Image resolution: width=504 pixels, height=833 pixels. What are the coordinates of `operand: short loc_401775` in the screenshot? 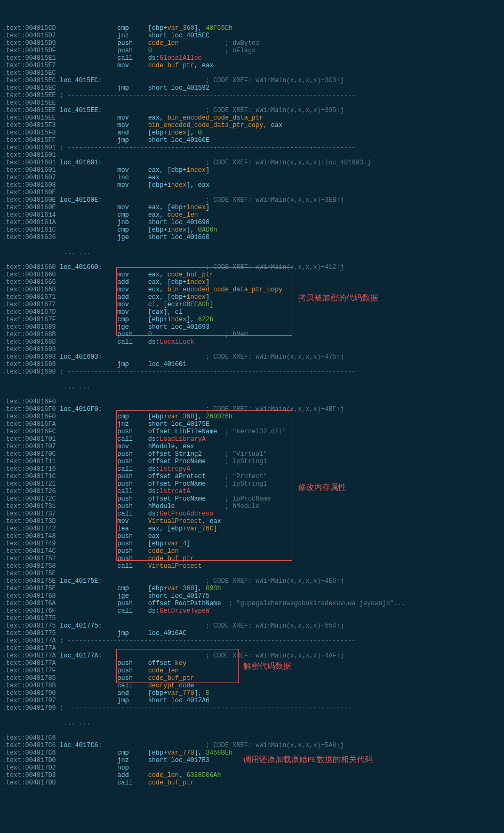 It's located at (179, 596).